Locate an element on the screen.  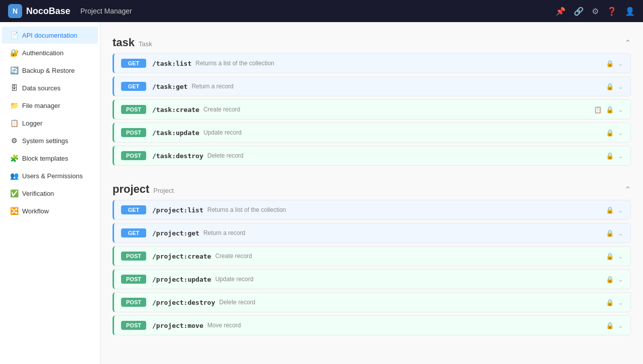
api-row-project-destroy: POST /project:destroy Delete record 🔒 ⌄ is located at coordinates (372, 302).